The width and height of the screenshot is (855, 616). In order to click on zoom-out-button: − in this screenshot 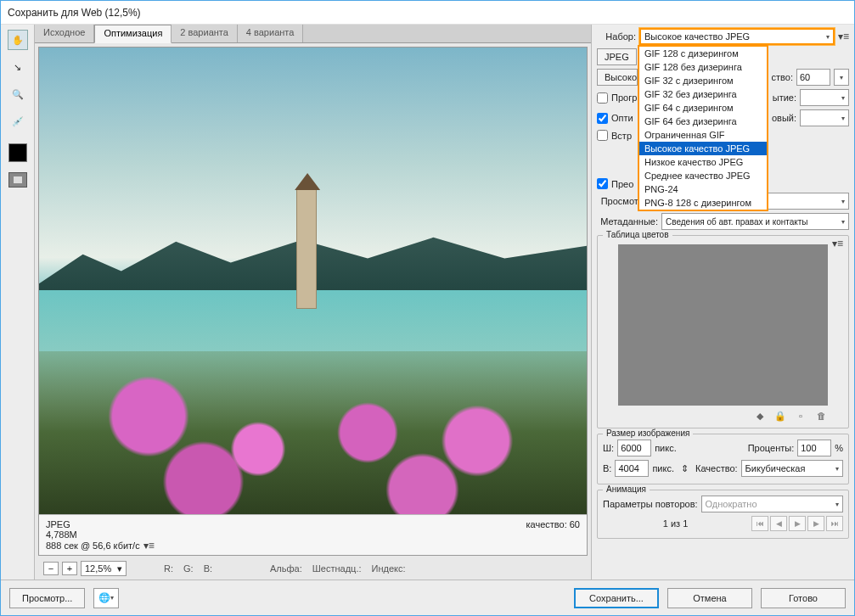, I will do `click(51, 568)`.